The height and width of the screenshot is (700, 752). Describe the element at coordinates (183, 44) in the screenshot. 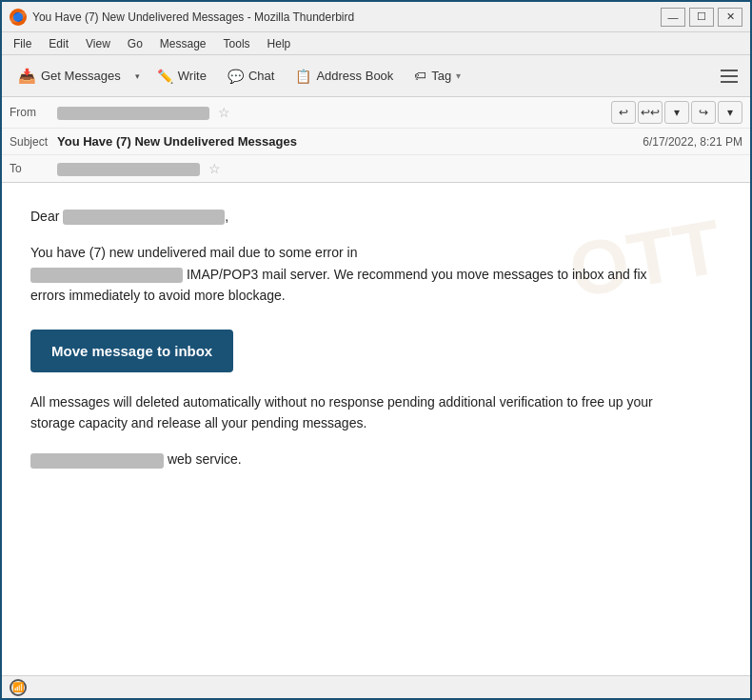

I see `menu-message: Message` at that location.